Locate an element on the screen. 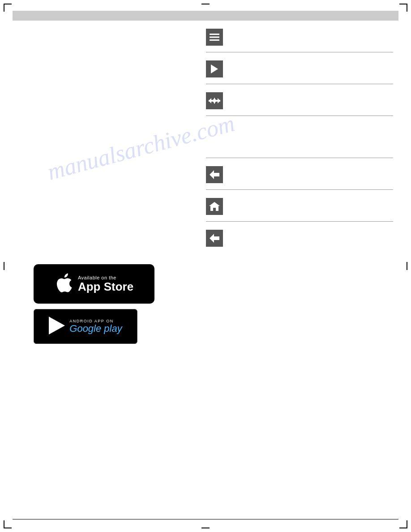 The image size is (411, 532). back2-icon-row is located at coordinates (300, 237).